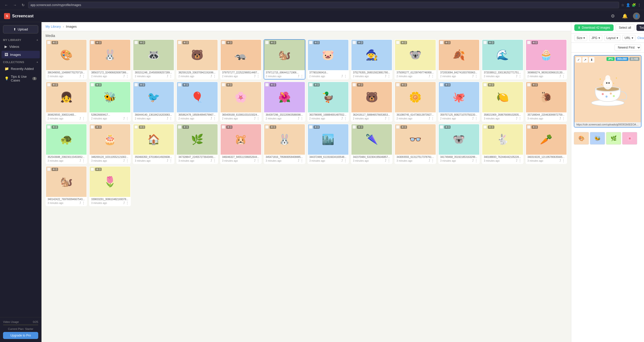  I want to click on panel-thumb: 🌸, so click(630, 138).